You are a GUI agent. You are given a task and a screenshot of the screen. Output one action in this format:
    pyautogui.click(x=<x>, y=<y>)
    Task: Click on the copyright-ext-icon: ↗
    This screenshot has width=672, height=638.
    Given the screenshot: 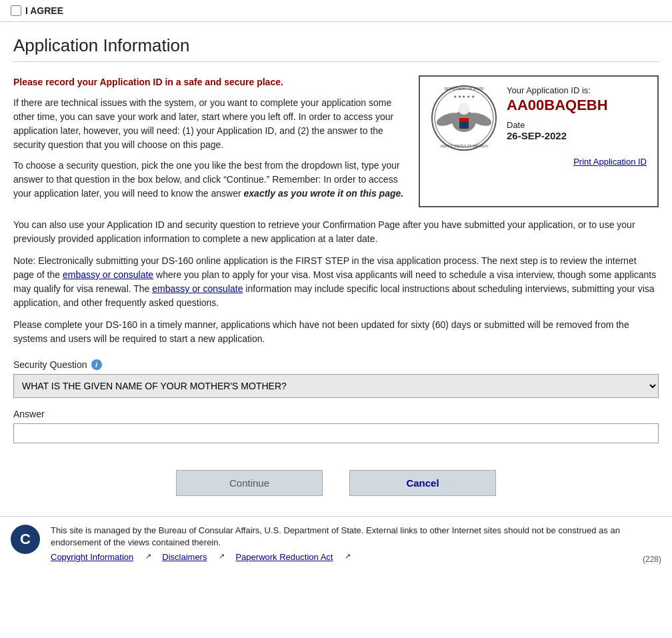 What is the action you would take?
    pyautogui.click(x=148, y=557)
    